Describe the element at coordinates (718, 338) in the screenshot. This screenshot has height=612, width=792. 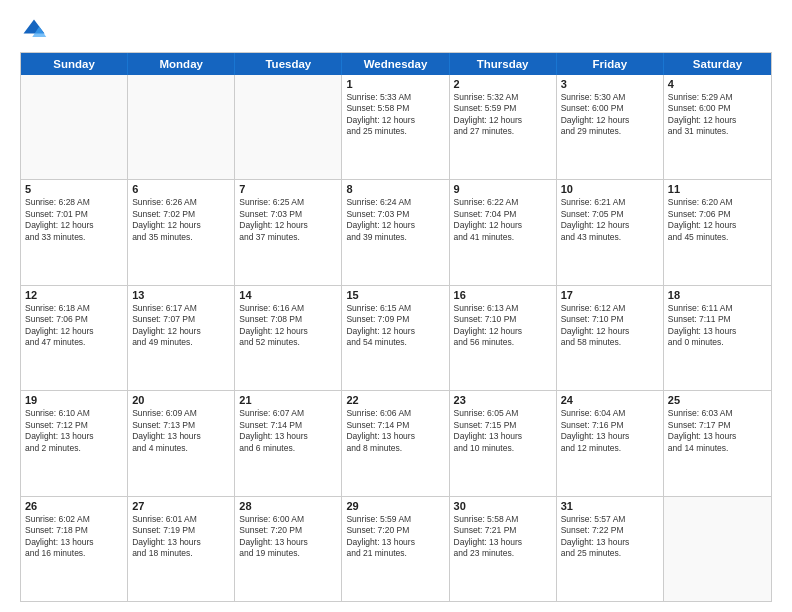
I see `cal-cell: 18Sunrise: 6:11 AM Sunset: 7:11 PM Dayli…` at that location.